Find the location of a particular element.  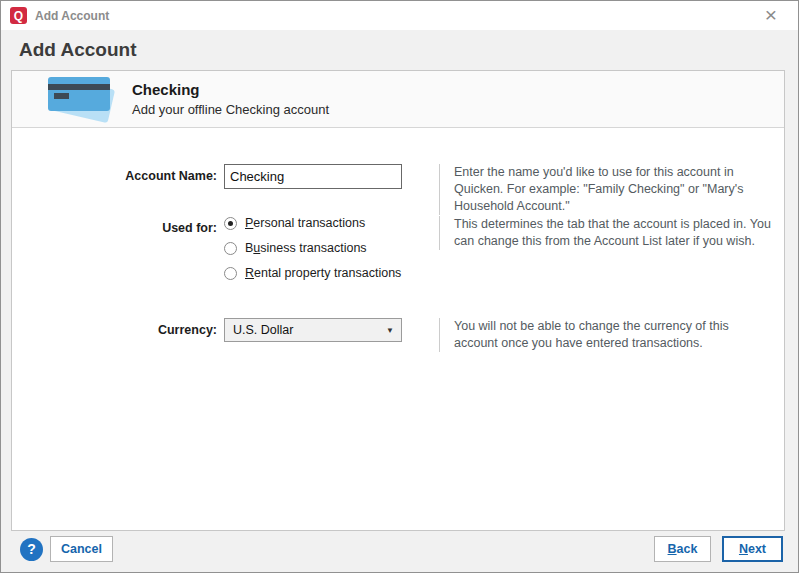

radio-rental-label: Rental property transactions is located at coordinates (323, 273).